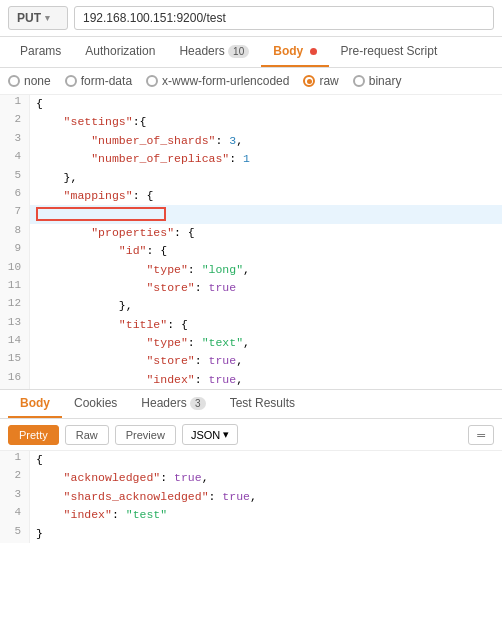 The image size is (502, 636). What do you see at coordinates (173, 404) in the screenshot?
I see `bottom-tab-headers: Headers 3` at bounding box center [173, 404].